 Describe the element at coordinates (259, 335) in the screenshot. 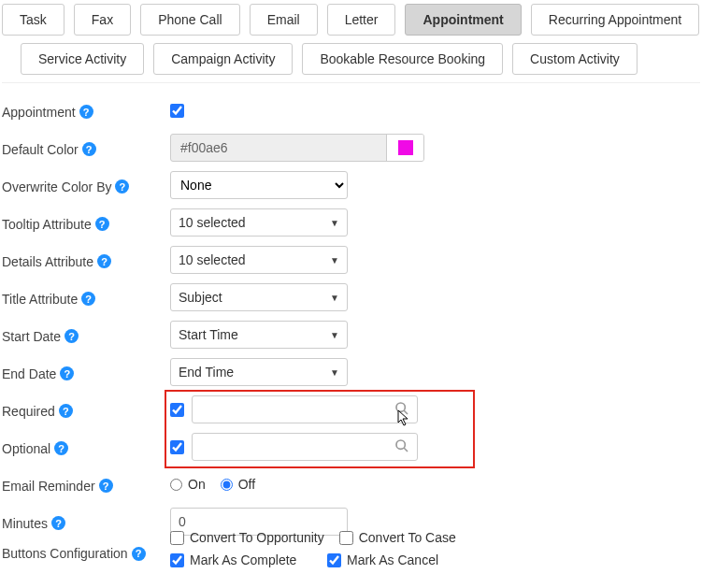

I see `start-date-select: Start Time ▼` at that location.